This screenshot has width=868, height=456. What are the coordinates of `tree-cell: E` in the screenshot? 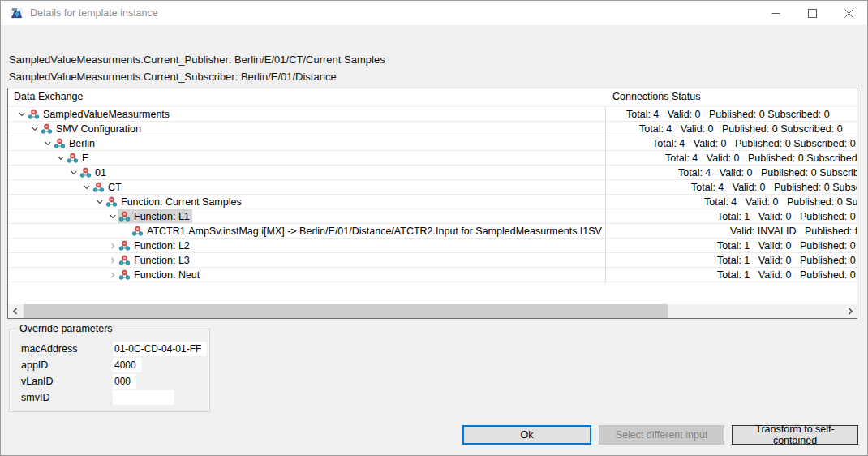 It's located at (330, 157).